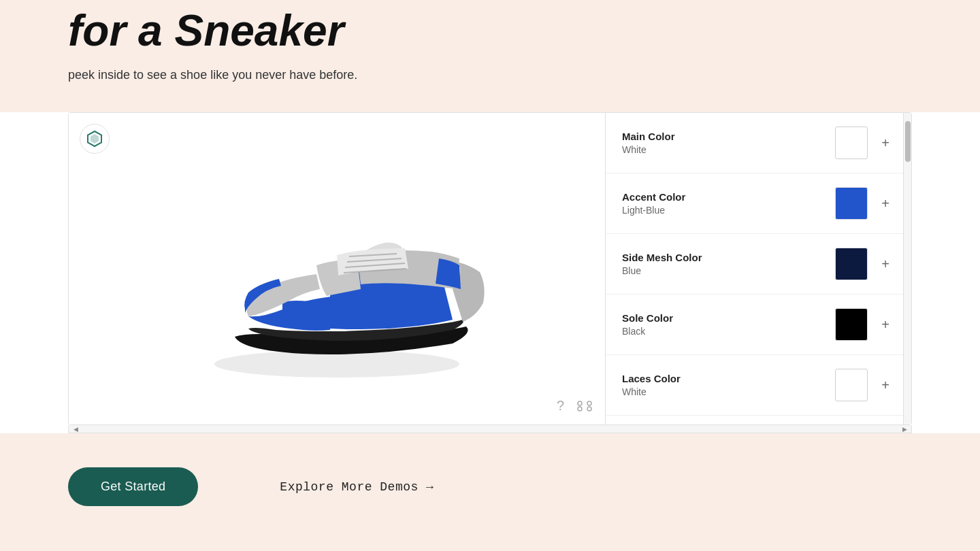 The image size is (980, 551). What do you see at coordinates (907, 269) in the screenshot?
I see `vertical-scrollbar` at bounding box center [907, 269].